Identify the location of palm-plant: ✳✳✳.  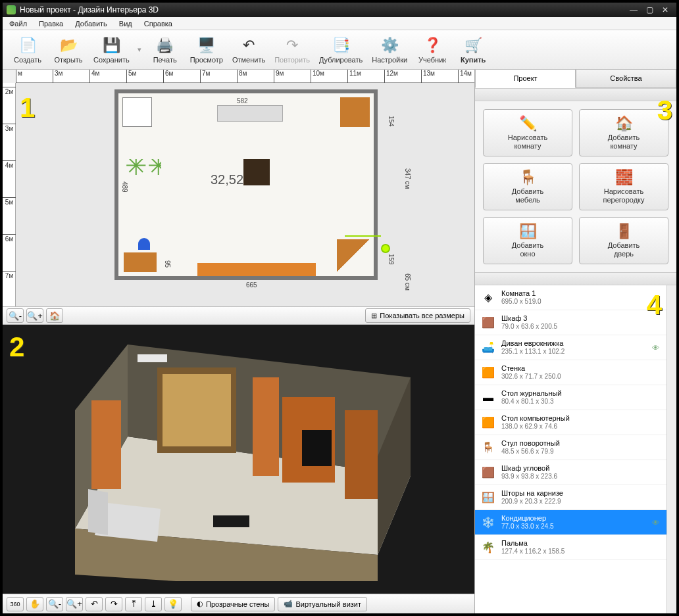
(143, 178).